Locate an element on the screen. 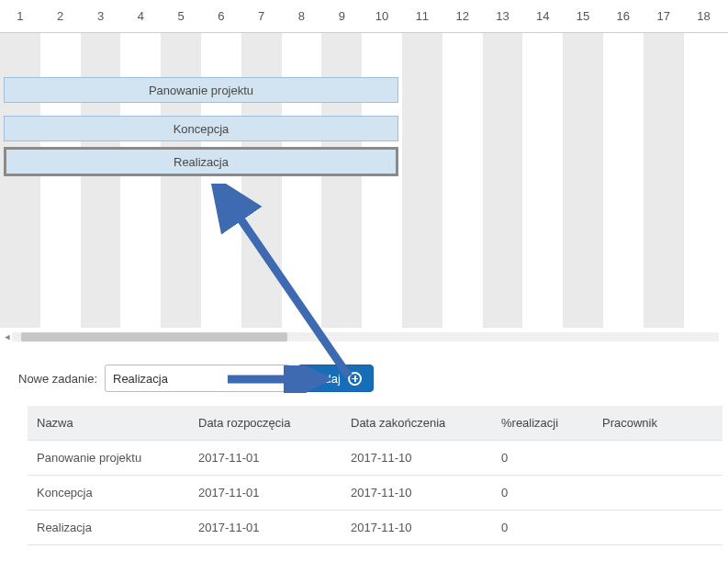 The width and height of the screenshot is (728, 561). timeline-day-header: 17 is located at coordinates (664, 17).